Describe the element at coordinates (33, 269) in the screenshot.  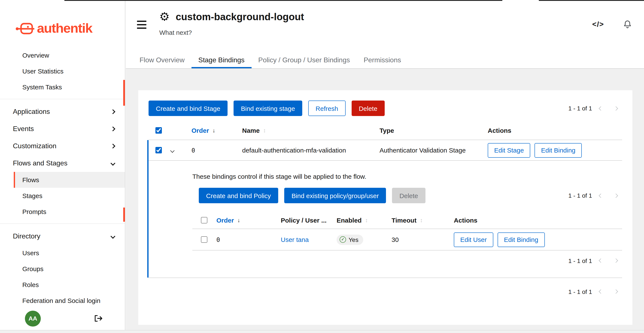
I see `sidebar-item-label: Groups` at that location.